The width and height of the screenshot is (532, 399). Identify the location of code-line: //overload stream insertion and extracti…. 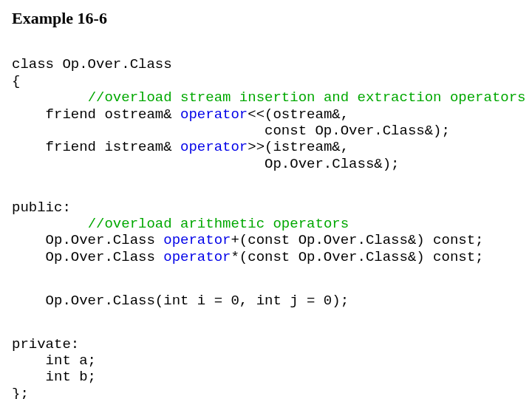
(269, 98).